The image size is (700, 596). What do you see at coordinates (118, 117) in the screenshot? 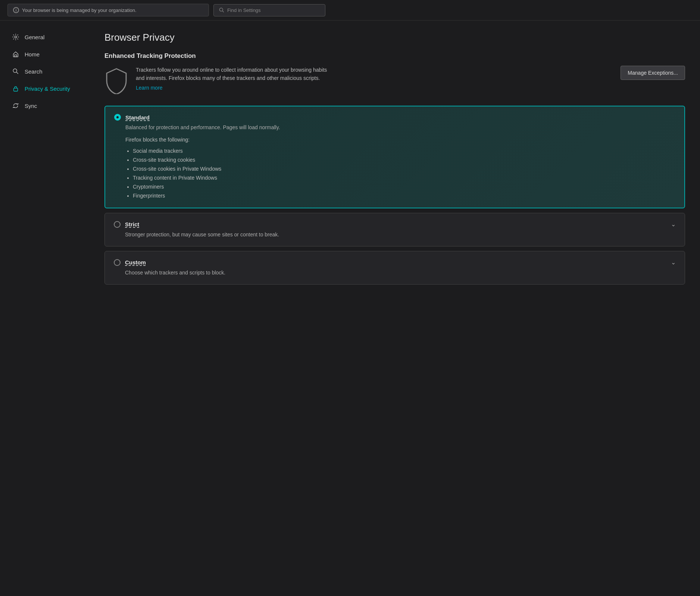
I see `radio-standard` at bounding box center [118, 117].